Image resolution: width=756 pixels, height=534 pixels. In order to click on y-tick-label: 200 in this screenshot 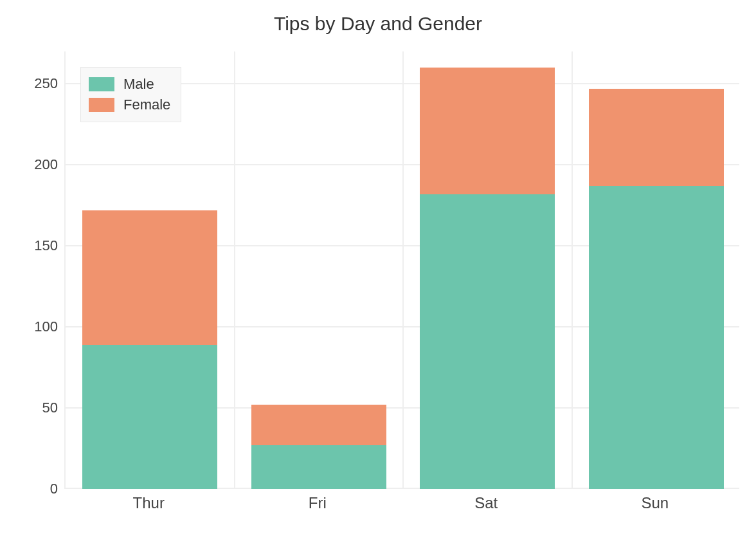, I will do `click(32, 165)`.